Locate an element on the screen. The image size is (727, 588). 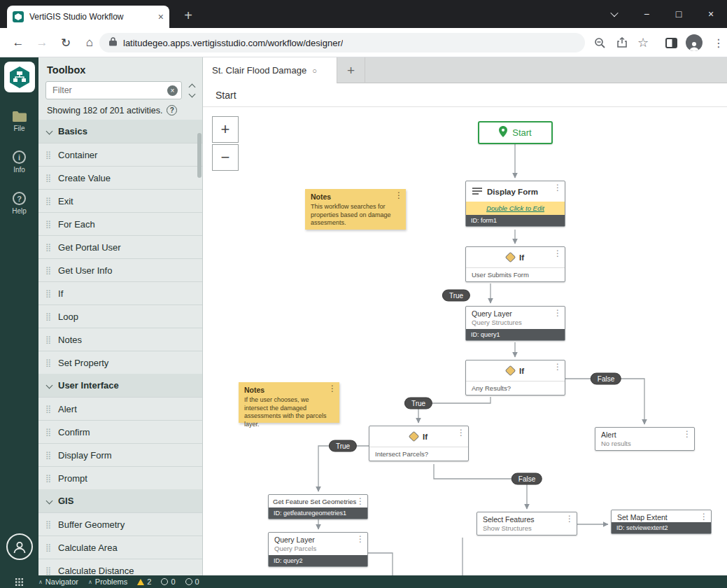
toolbox-scrollbar is located at coordinates (199, 155).